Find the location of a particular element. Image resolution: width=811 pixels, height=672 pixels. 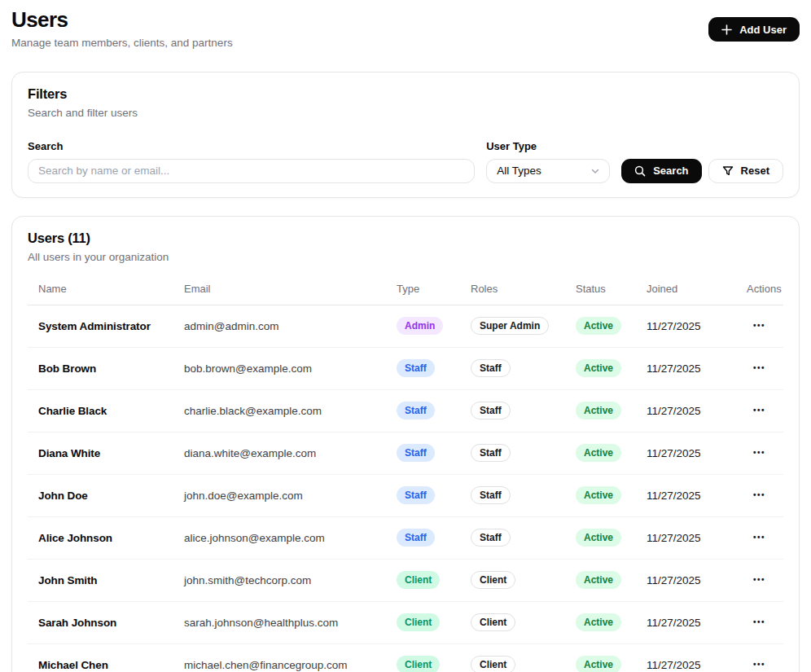

page-title: Users is located at coordinates (122, 20).